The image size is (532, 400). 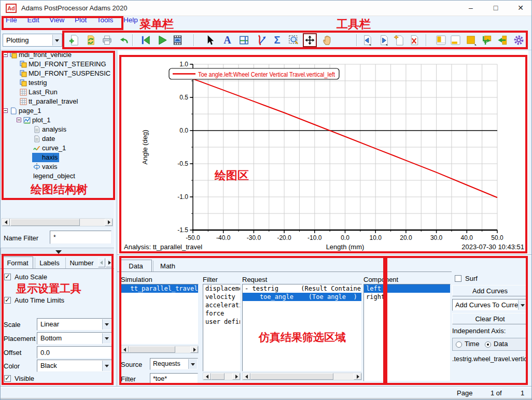 What do you see at coordinates (7, 301) in the screenshot?
I see `auto-time-limits-checkbox` at bounding box center [7, 301].